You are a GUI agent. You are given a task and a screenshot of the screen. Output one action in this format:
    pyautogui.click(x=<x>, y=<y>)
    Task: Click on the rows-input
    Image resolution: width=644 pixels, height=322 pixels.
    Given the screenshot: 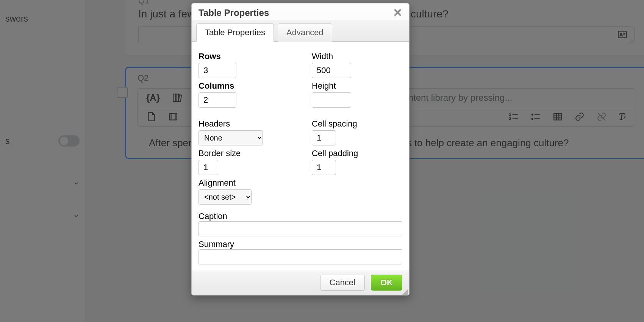 What is the action you would take?
    pyautogui.click(x=217, y=70)
    